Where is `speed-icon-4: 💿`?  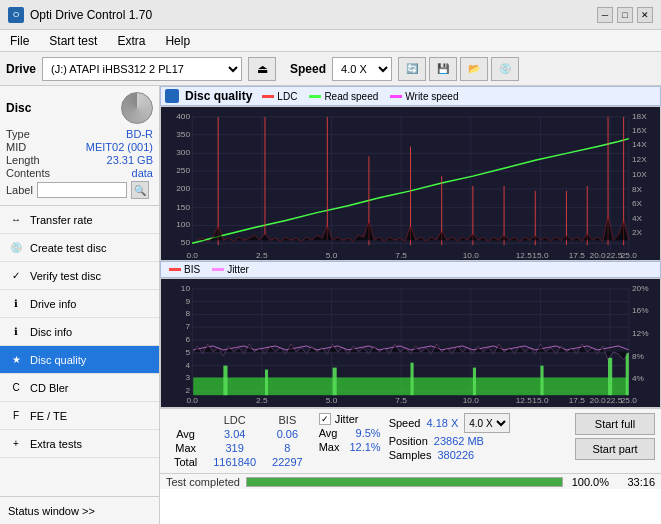 speed-icon-4: 💿 is located at coordinates (505, 69).